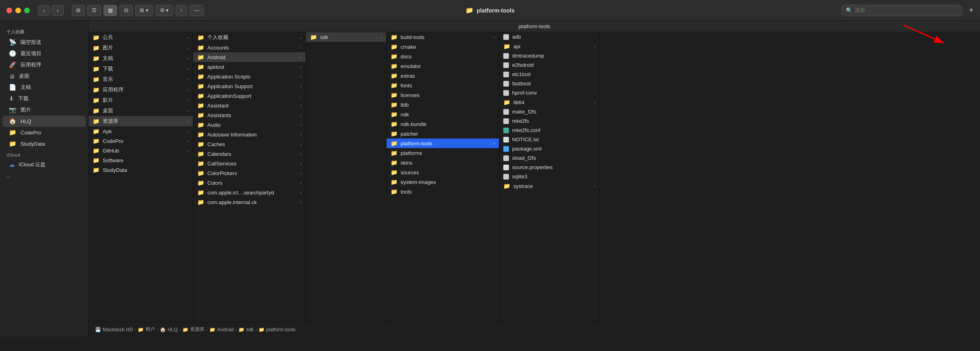  Describe the element at coordinates (141, 79) in the screenshot. I see `list-item: 📁 音乐 ›` at that location.